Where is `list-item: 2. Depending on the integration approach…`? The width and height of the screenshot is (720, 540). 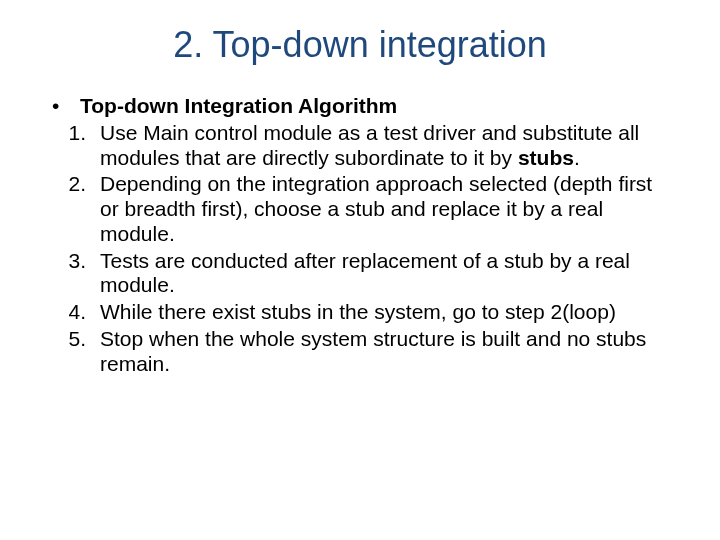
list-item: 2. Depending on the integration approach… is located at coordinates (360, 209).